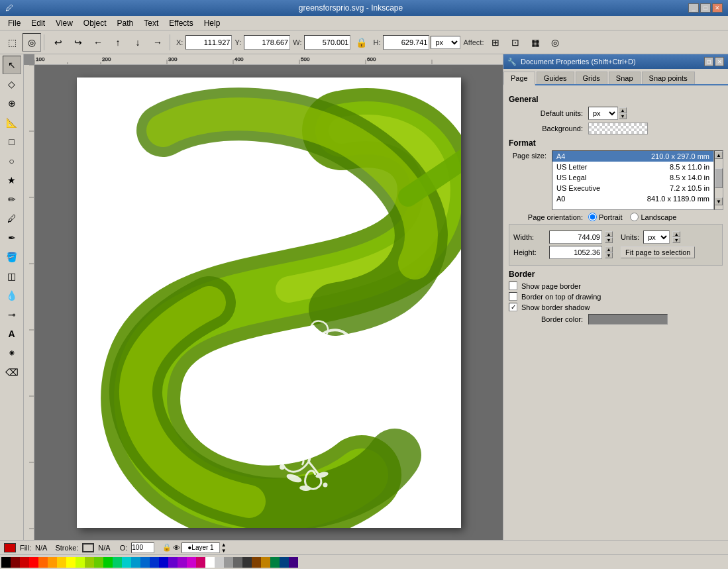  Describe the element at coordinates (12, 257) in the screenshot. I see `bucket-tool: 🪣` at that location.